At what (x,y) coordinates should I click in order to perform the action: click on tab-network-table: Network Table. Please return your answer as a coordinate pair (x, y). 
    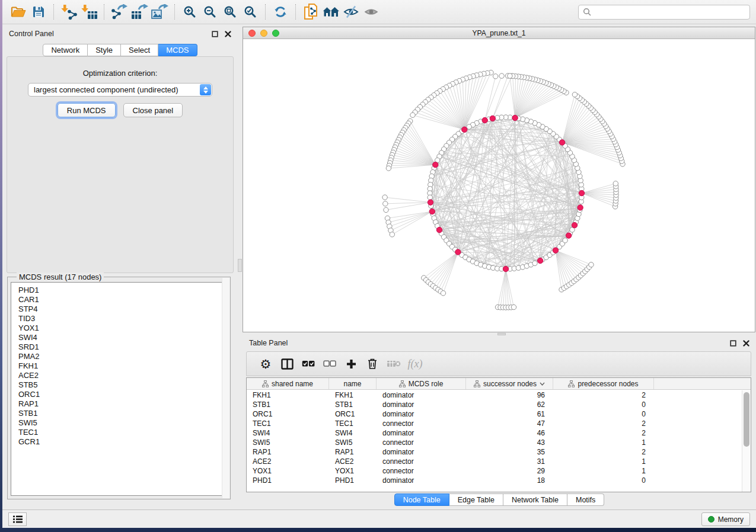
    Looking at the image, I should click on (535, 500).